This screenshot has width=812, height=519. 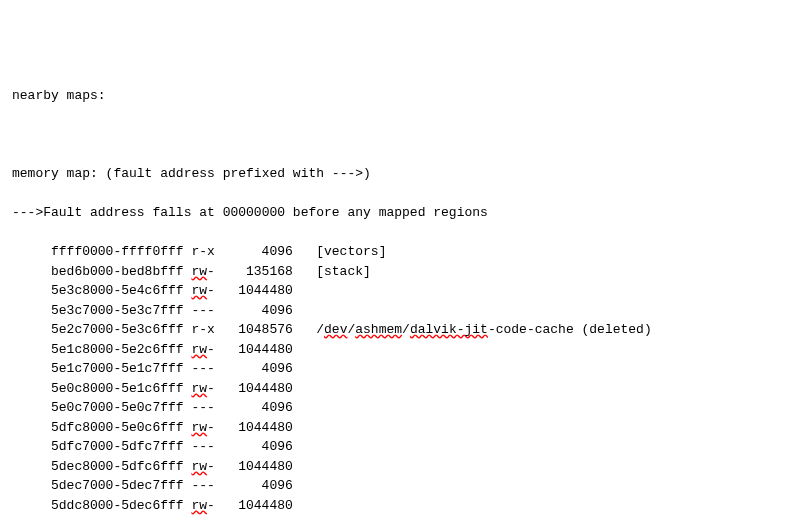 What do you see at coordinates (406, 408) in the screenshot?
I see `memory-map-row: 5e0c7000-5e0c7fff ---4096` at bounding box center [406, 408].